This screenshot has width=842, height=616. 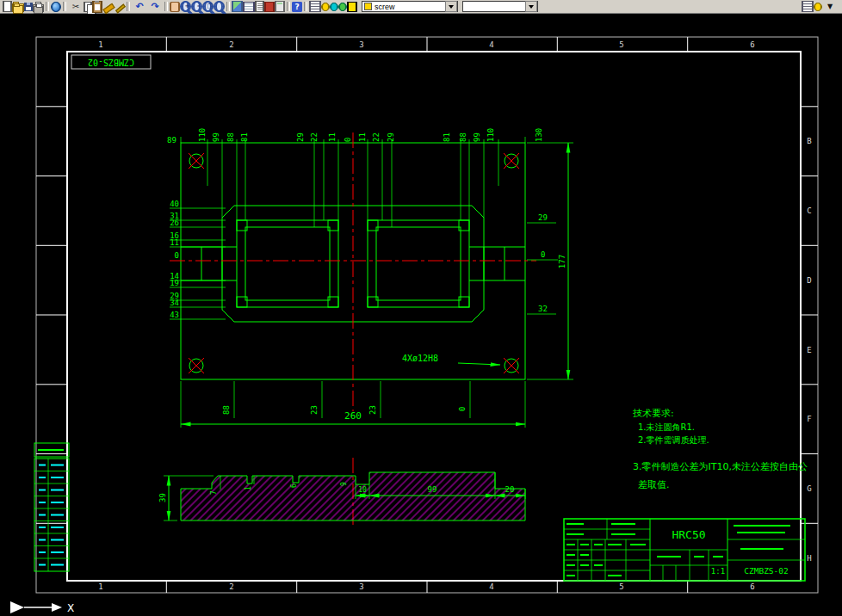 What do you see at coordinates (294, 485) in the screenshot?
I see `dim-label: 6` at bounding box center [294, 485].